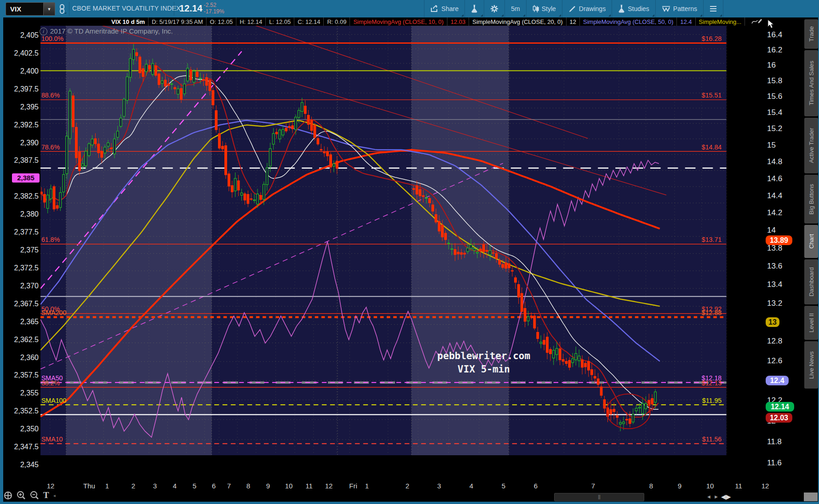 The image size is (819, 504). I want to click on left-axis-tick: 2,367.5, so click(20, 304).